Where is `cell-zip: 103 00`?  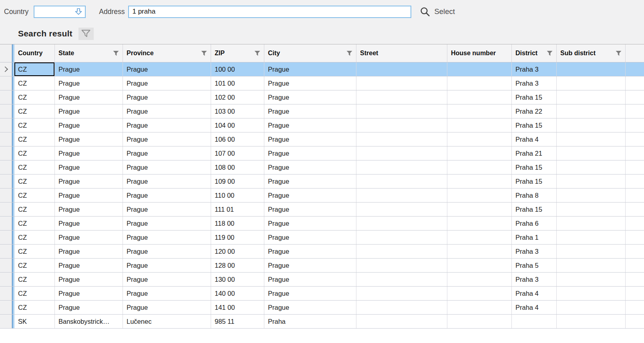 cell-zip: 103 00 is located at coordinates (238, 111).